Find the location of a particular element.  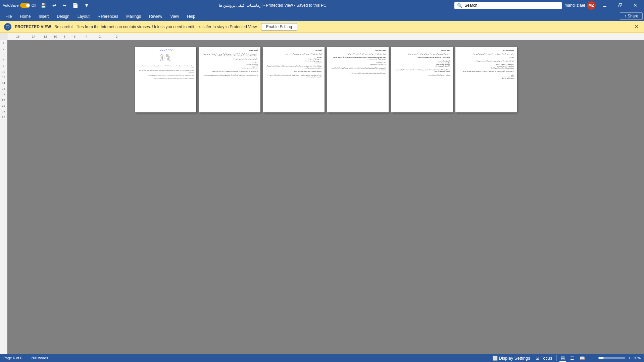

protected-view-title: PROTECTED VIEW is located at coordinates (33, 27).